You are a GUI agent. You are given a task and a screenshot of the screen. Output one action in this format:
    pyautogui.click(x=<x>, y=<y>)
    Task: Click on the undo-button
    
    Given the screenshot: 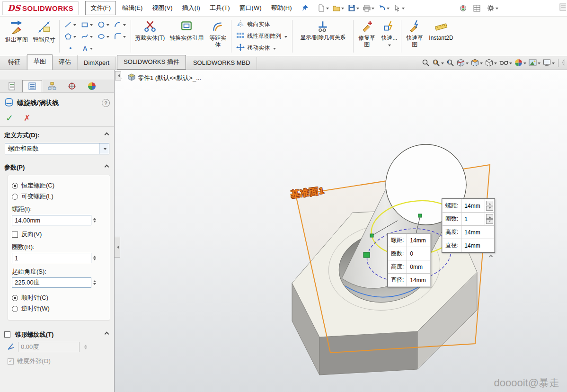 What is the action you would take?
    pyautogui.click(x=384, y=8)
    